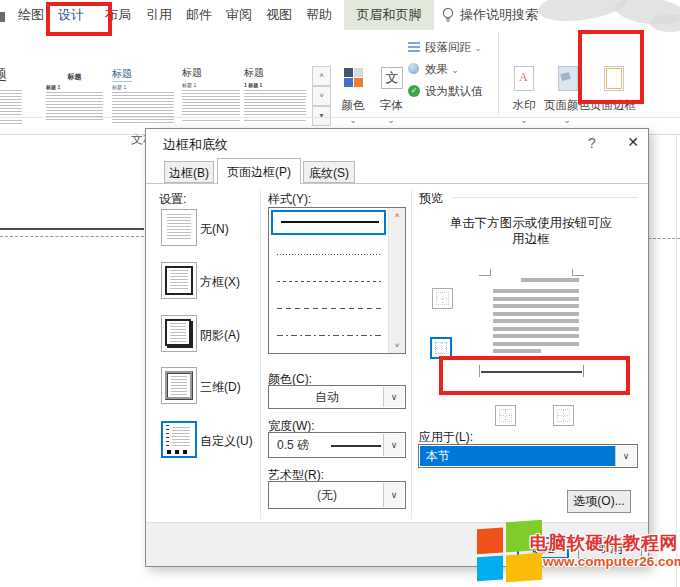  I want to click on watermark-label: 水印, so click(524, 106).